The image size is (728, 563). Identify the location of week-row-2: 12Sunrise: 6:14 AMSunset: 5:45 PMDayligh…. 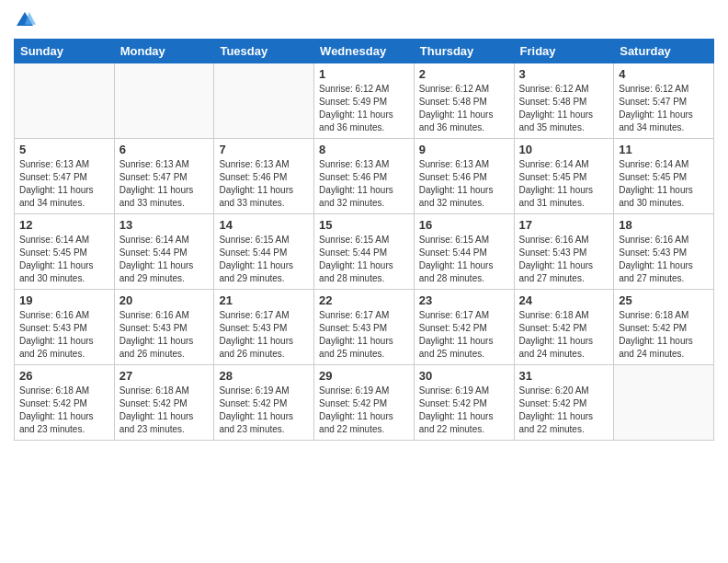
(364, 252).